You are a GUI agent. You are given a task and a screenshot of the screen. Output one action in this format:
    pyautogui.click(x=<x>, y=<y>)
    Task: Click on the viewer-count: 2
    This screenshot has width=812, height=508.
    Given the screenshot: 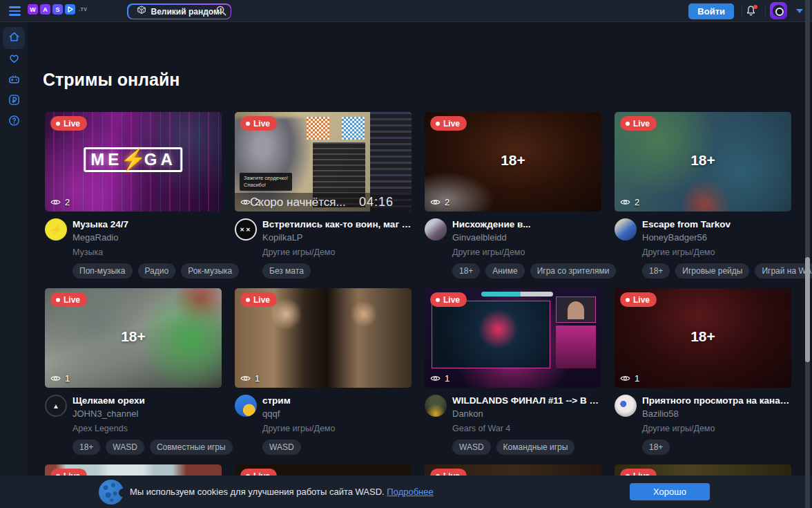 What is the action you would take?
    pyautogui.click(x=440, y=202)
    